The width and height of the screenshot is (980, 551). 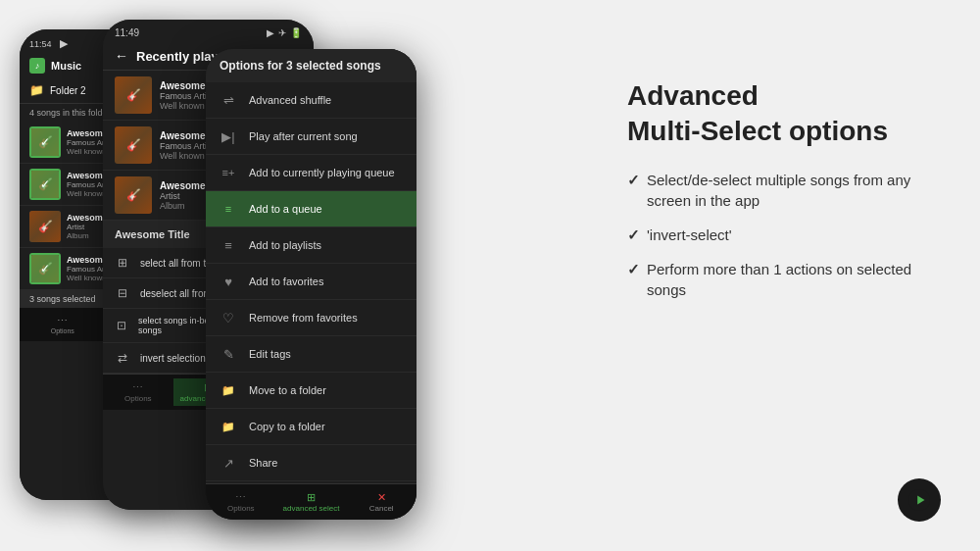 I want to click on battery-icon: 🔋, so click(x=296, y=33).